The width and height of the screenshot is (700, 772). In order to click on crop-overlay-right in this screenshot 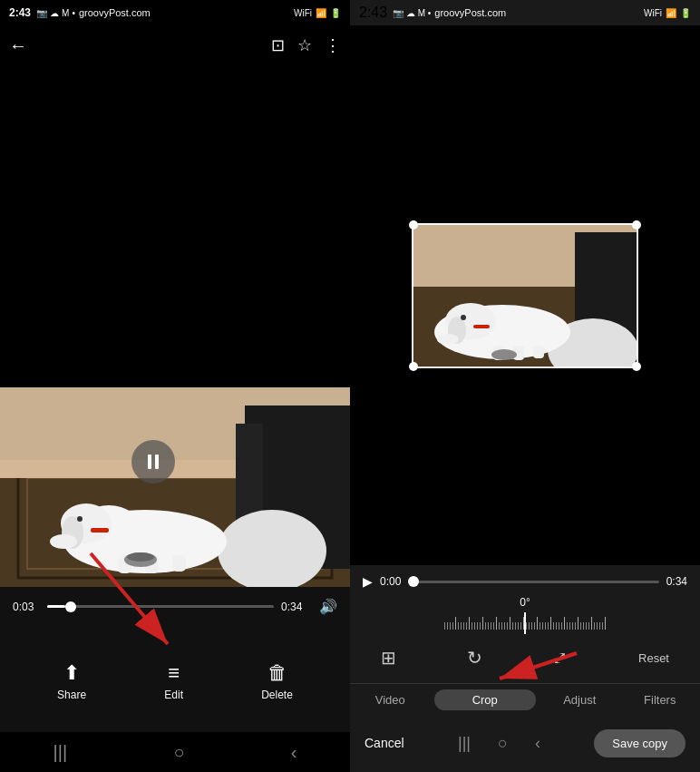, I will do `click(669, 296)`.